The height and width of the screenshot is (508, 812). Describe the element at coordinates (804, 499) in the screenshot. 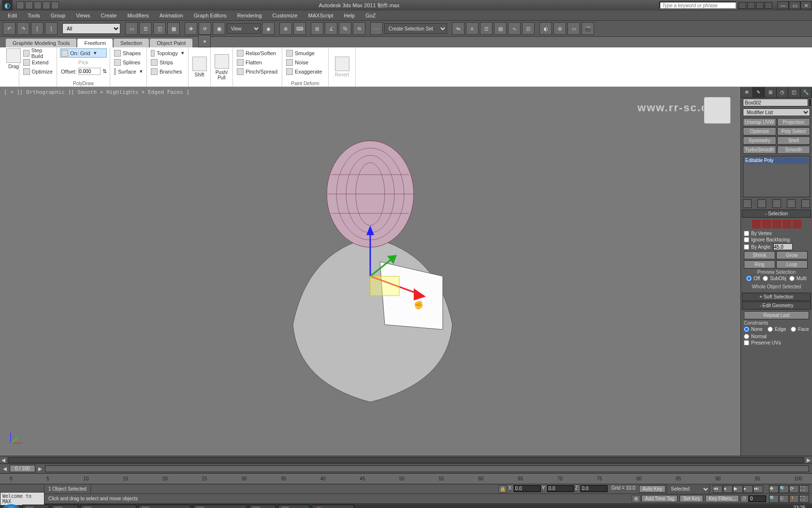

I see `nav-max2-icon: ⛶` at that location.